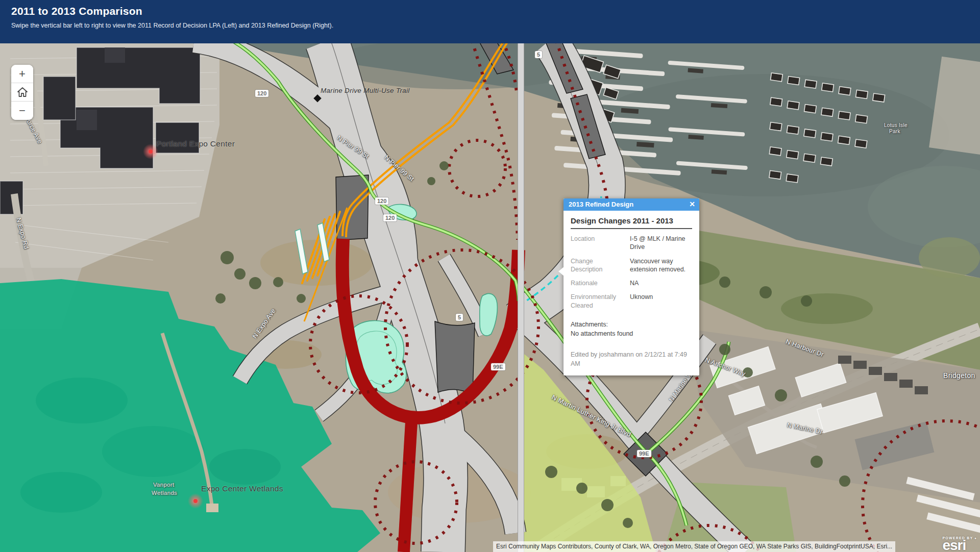 The width and height of the screenshot is (980, 552). Describe the element at coordinates (490, 21) in the screenshot. I see `app-header: 2011 to 2013 Comparison Swipe the vertic…` at that location.